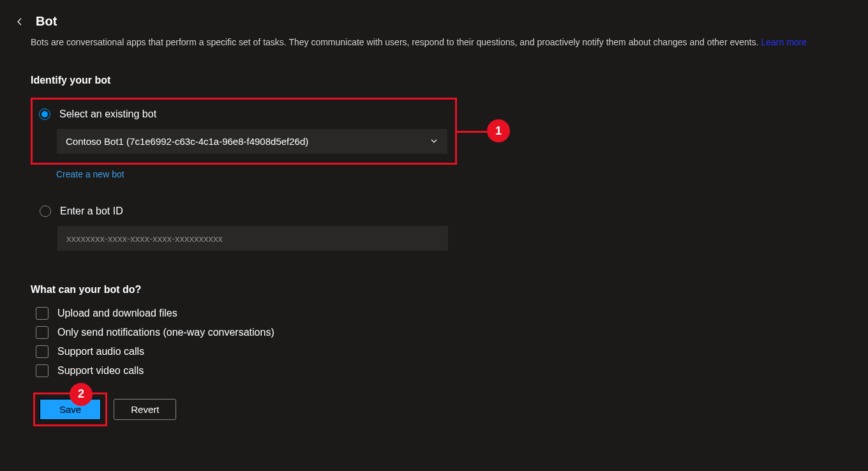 This screenshot has width=868, height=471. Describe the element at coordinates (434, 290) in the screenshot. I see `capabilities-section-title: What can your bot do?` at that location.